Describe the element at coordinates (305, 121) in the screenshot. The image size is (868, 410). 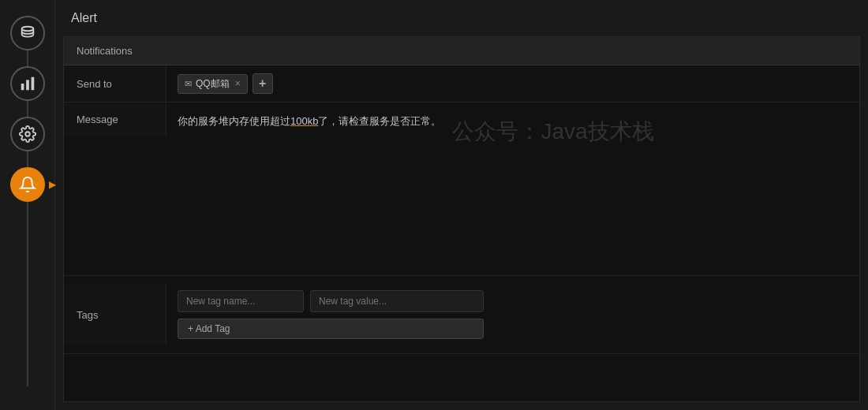
I see `message-content-highlighted: 100kb` at that location.